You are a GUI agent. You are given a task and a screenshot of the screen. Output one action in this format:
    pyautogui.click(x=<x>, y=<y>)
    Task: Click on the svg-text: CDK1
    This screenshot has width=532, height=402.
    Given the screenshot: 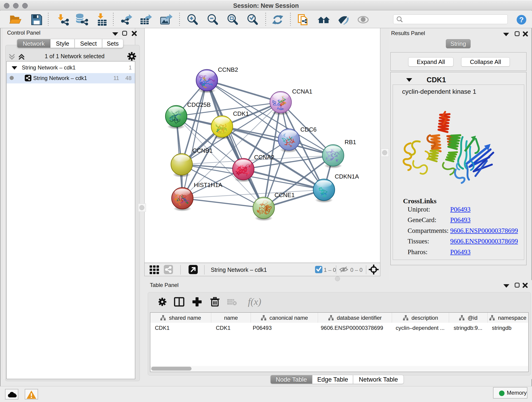 What is the action you would take?
    pyautogui.click(x=241, y=114)
    